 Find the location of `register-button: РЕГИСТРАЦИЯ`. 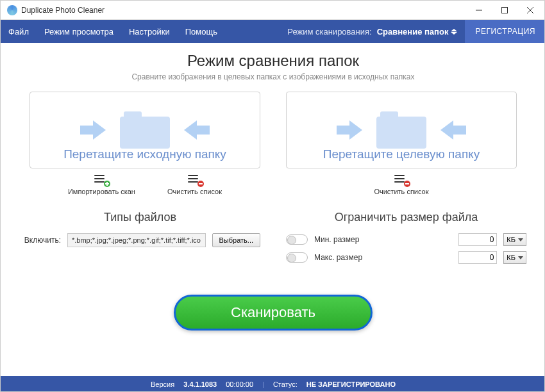

register-button: РЕГИСТРАЦИЯ is located at coordinates (505, 31).